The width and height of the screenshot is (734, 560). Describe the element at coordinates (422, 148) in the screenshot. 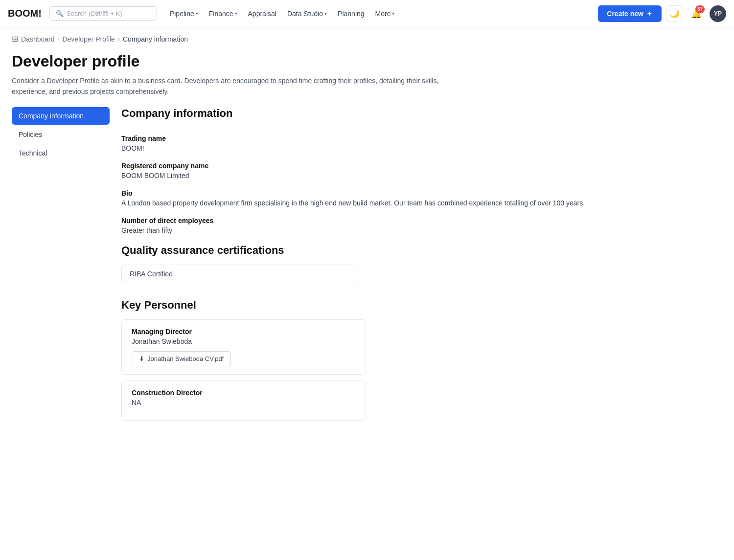

I see `trading-name-value: BOOM!` at that location.